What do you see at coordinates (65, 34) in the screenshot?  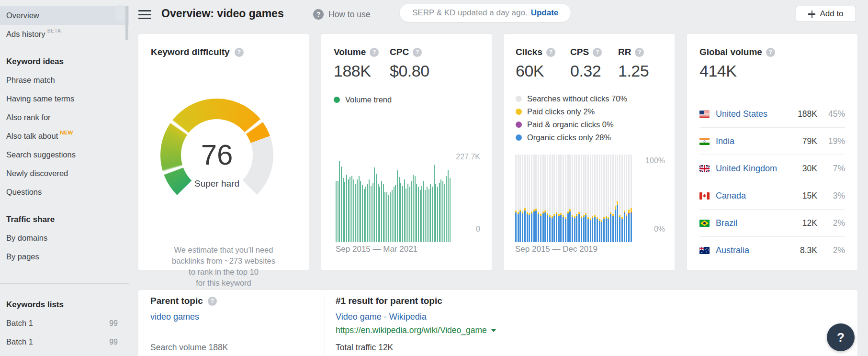 I see `sidebar-item-ads-history: Ads historyBETA` at bounding box center [65, 34].